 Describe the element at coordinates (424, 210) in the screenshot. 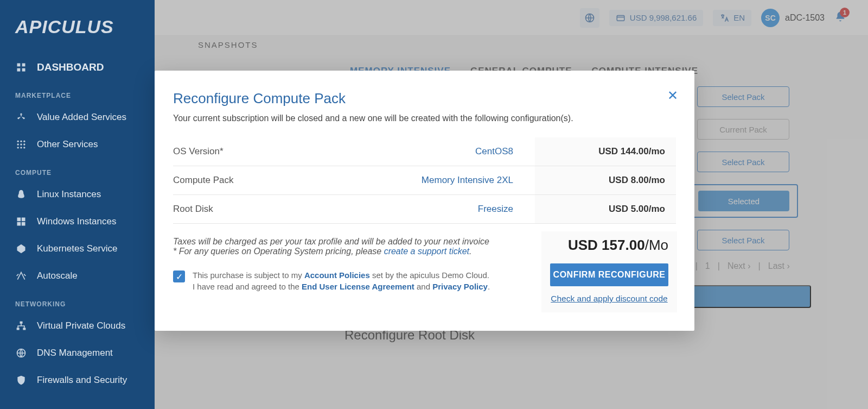

I see `modal-row-root-disk: Root Disk Freesize USD 5.00/mo` at that location.